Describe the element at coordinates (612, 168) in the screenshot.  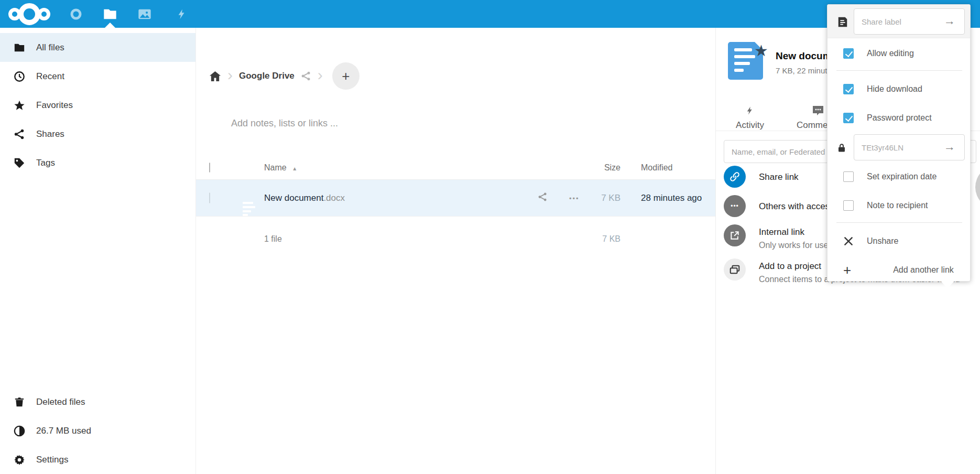
I see `column-header-size: Size` at that location.